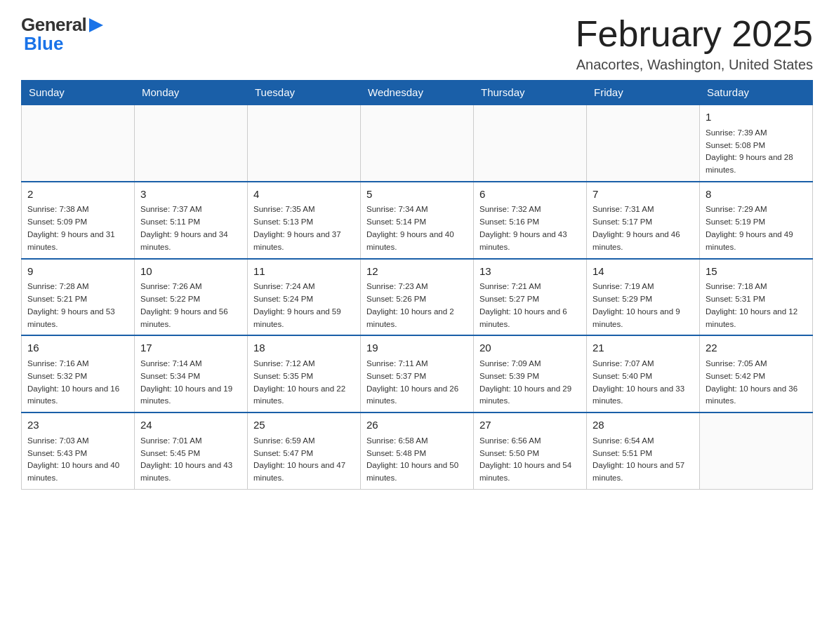 The height and width of the screenshot is (644, 834). I want to click on calendar-cell: 5Sunrise: 7:34 AM Sunset: 5:14 PM Daylig…, so click(417, 220).